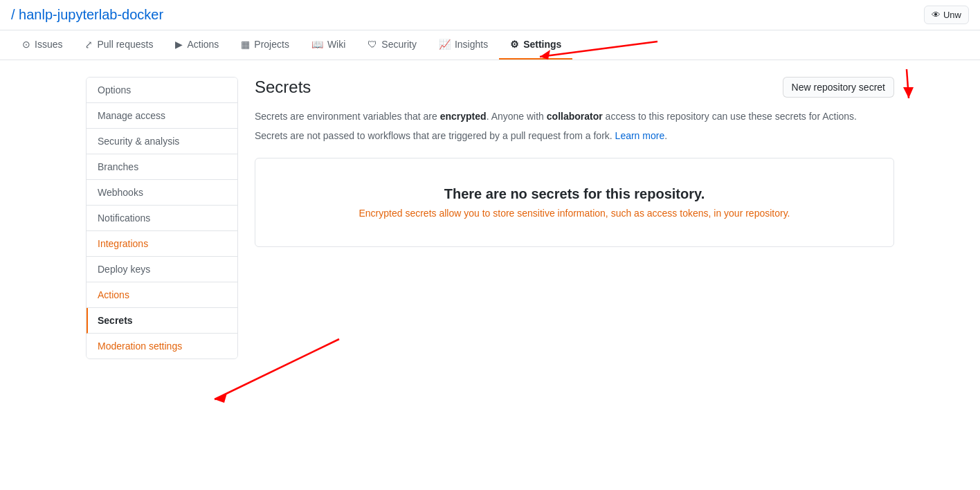  What do you see at coordinates (197, 45) in the screenshot?
I see `tab-actions: ▶ Actions` at bounding box center [197, 45].